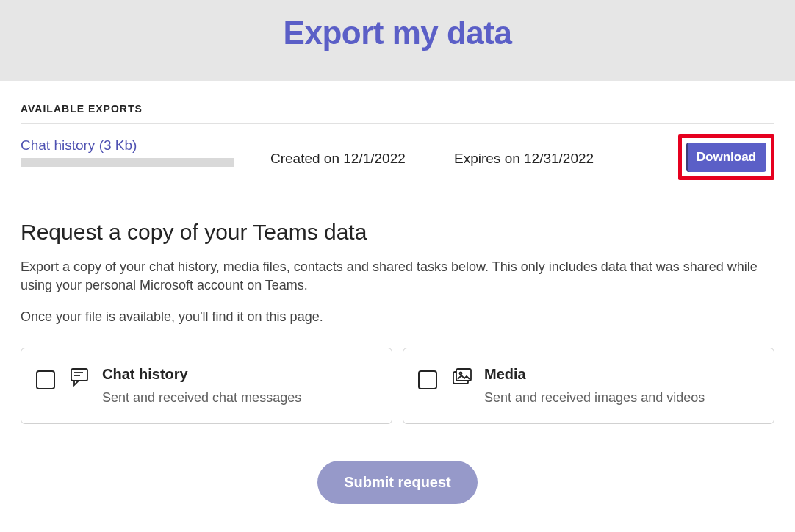  Describe the element at coordinates (81, 379) in the screenshot. I see `chat-icon` at that location.